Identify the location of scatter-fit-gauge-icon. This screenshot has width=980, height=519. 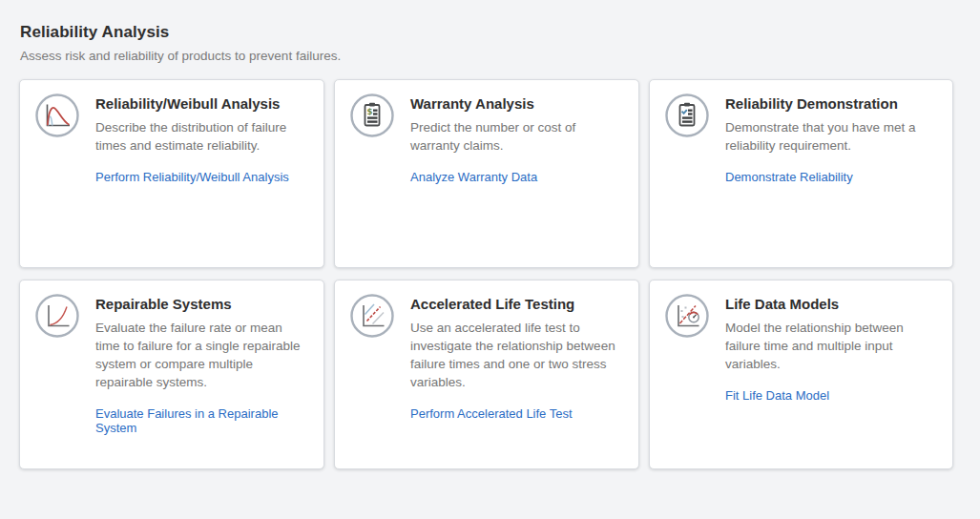
(687, 318).